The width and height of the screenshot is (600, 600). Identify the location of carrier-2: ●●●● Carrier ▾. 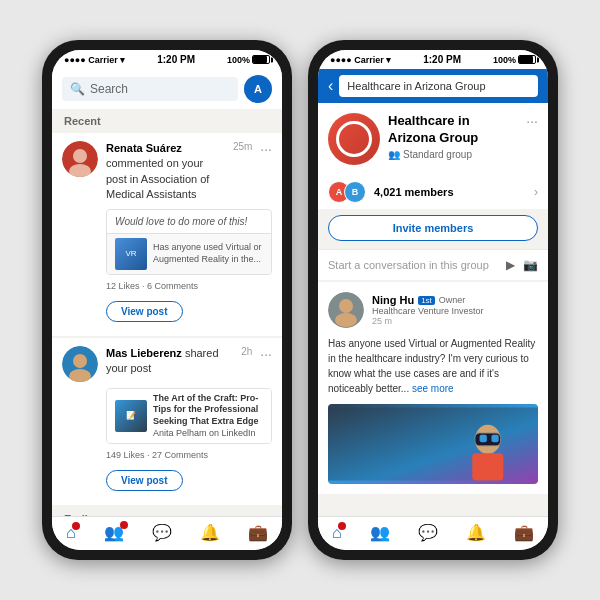
(360, 60).